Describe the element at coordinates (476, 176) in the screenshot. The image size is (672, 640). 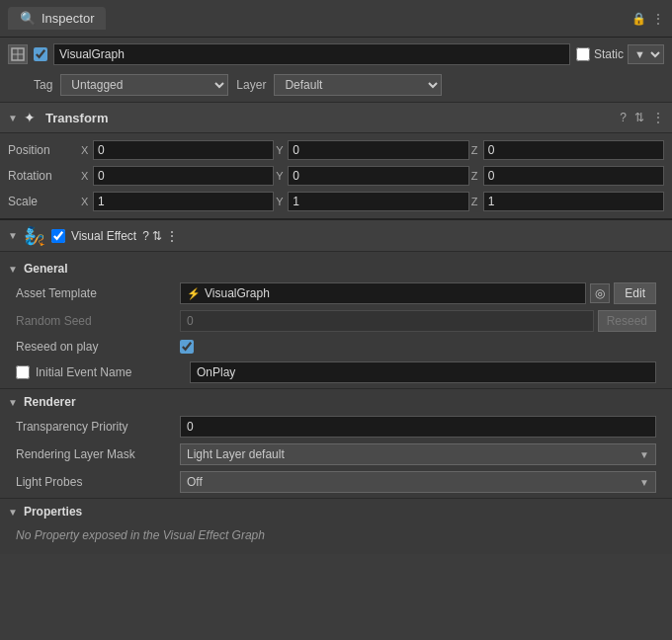
I see `rotation-z-label: Z` at that location.